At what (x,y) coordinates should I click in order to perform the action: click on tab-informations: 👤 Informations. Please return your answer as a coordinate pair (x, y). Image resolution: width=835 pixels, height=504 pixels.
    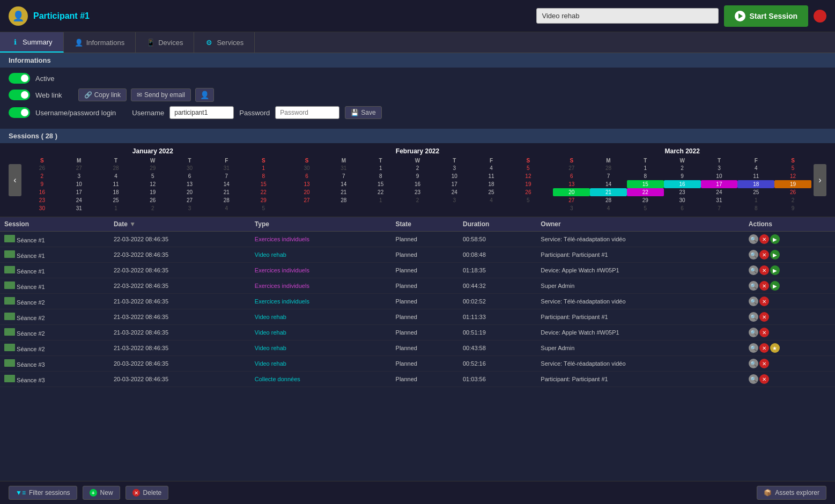
    Looking at the image, I should click on (100, 42).